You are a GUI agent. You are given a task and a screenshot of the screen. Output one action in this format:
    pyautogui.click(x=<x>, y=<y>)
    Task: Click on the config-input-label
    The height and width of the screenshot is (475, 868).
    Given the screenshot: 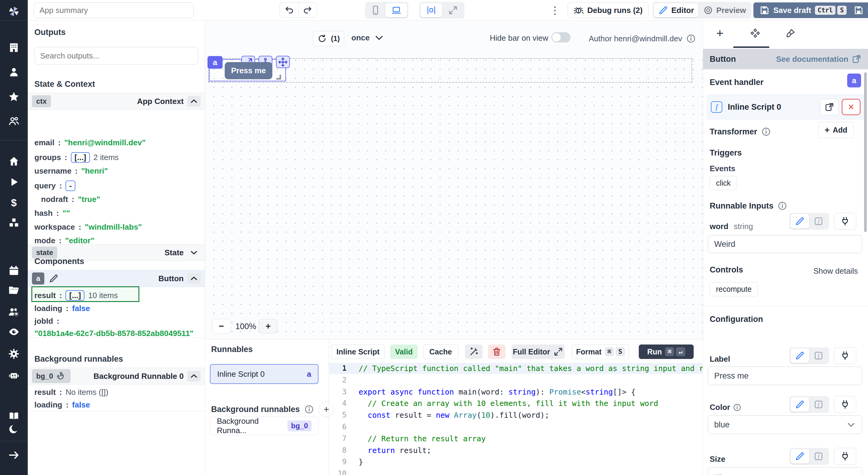 What is the action you would take?
    pyautogui.click(x=785, y=376)
    